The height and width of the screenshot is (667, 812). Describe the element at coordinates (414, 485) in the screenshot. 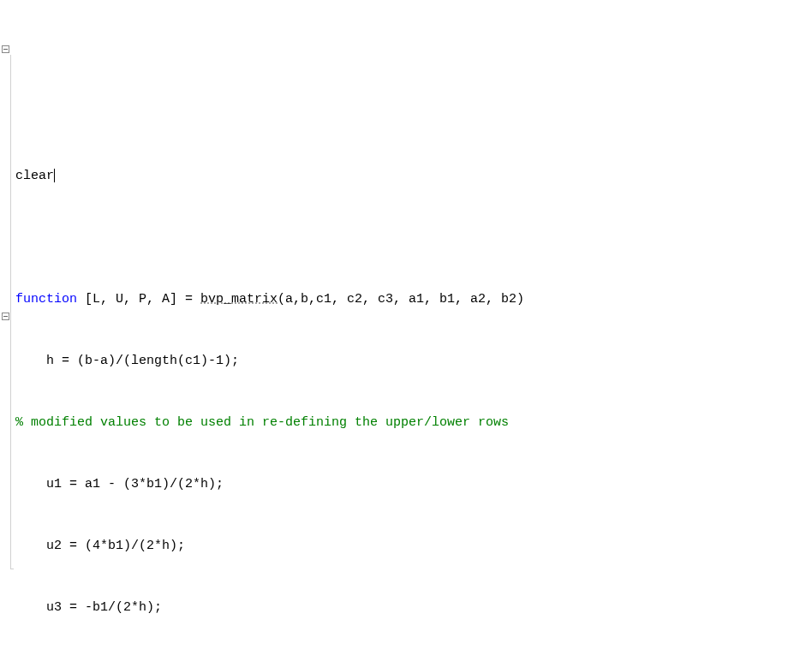

I see `code-line: u1 = a1 - (3*b1)/(2*h);` at that location.